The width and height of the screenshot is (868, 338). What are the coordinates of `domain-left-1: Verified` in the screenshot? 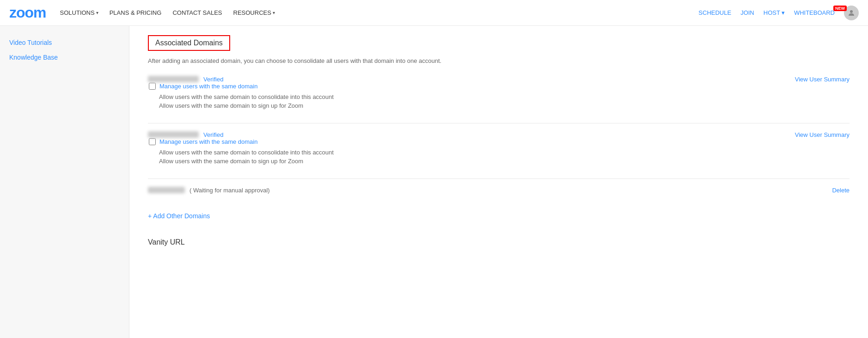 It's located at (186, 80).